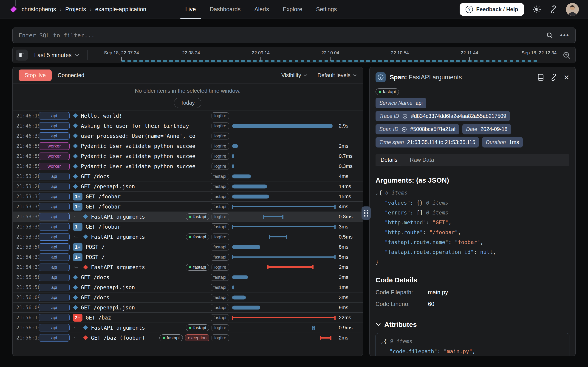  Describe the element at coordinates (78, 318) in the screenshot. I see `children-count-badge: 2−` at that location.